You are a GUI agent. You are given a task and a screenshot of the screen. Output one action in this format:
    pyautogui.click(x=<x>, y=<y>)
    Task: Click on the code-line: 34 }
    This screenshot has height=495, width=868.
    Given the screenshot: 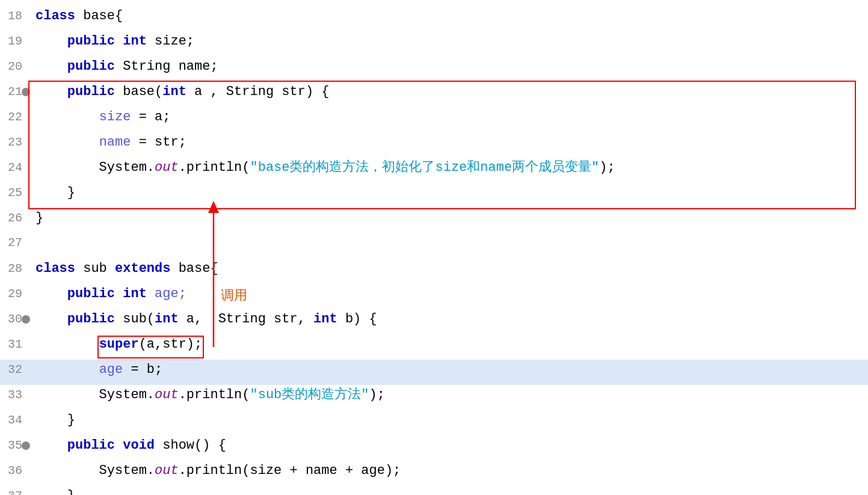 What is the action you would take?
    pyautogui.click(x=434, y=423)
    